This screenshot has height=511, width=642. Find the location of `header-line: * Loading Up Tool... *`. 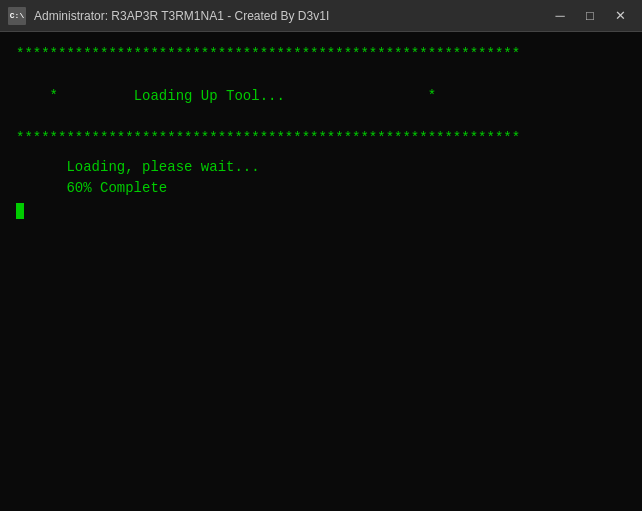

header-line: * Loading Up Tool... * is located at coordinates (321, 96).